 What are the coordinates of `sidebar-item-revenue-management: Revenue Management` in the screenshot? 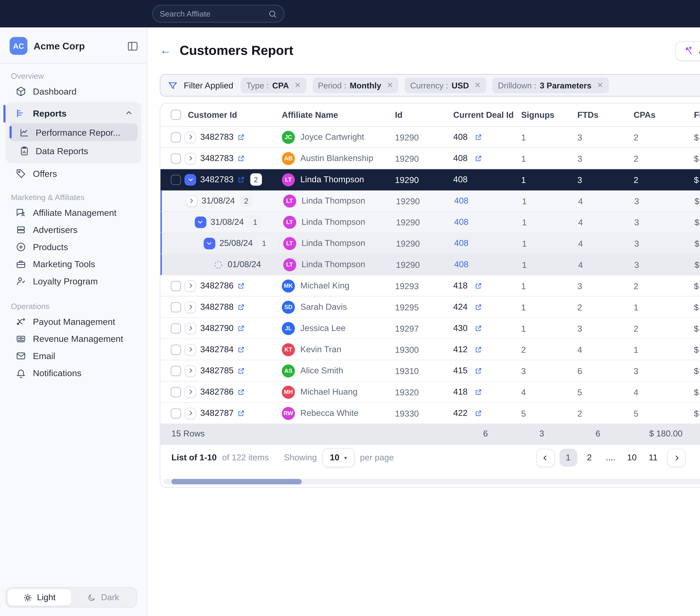 It's located at (73, 339).